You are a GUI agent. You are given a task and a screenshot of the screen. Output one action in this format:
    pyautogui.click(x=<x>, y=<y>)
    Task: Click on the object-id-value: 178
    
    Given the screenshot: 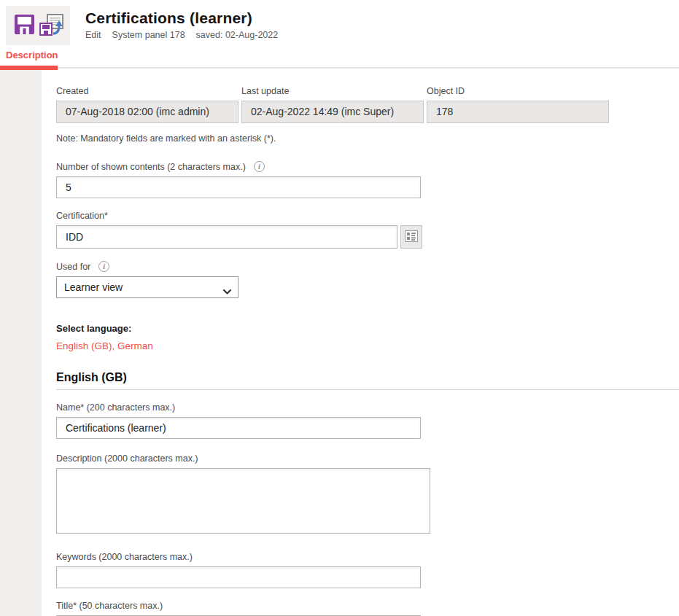 What is the action you would take?
    pyautogui.click(x=518, y=112)
    